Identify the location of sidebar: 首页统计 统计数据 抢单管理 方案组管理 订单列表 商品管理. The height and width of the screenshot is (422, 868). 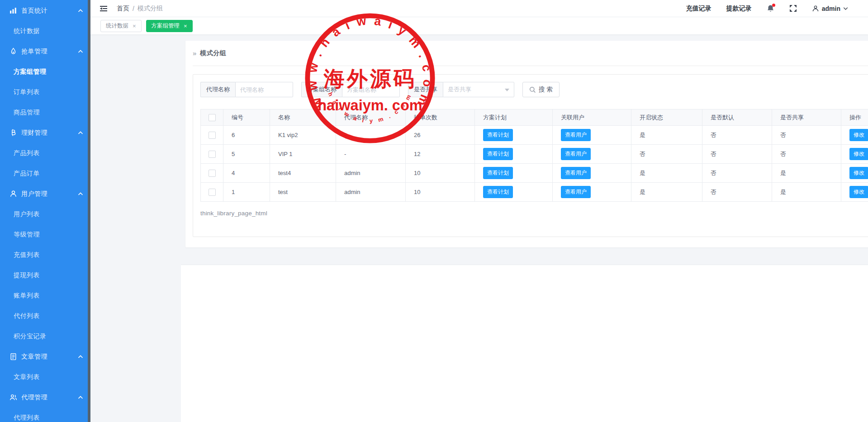
(45, 211).